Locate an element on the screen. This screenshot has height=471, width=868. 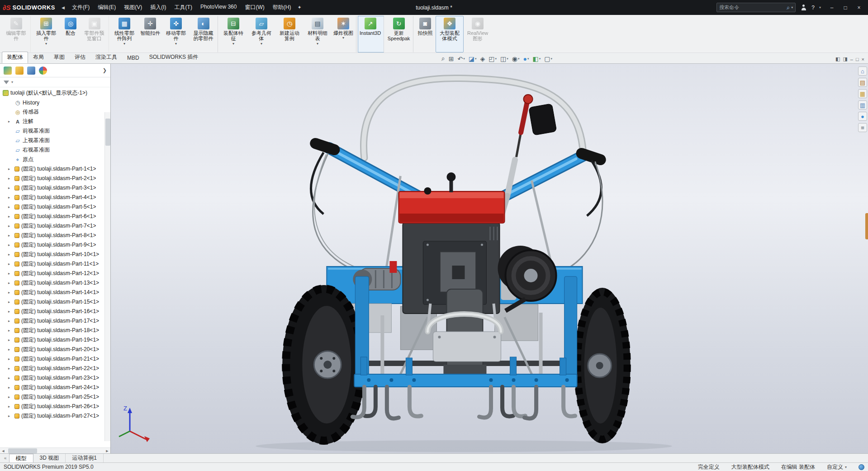
document-window-button: ◧ is located at coordinates (838, 59).